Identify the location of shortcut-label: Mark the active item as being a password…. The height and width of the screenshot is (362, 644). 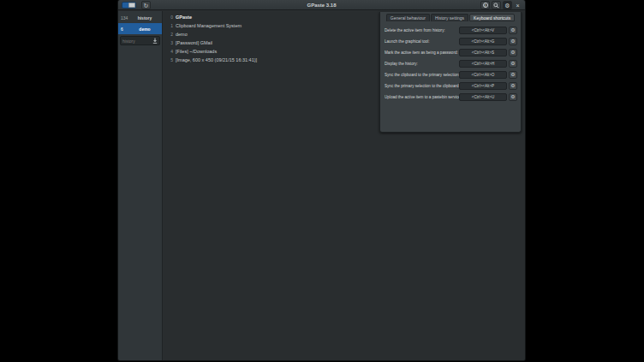
(421, 53).